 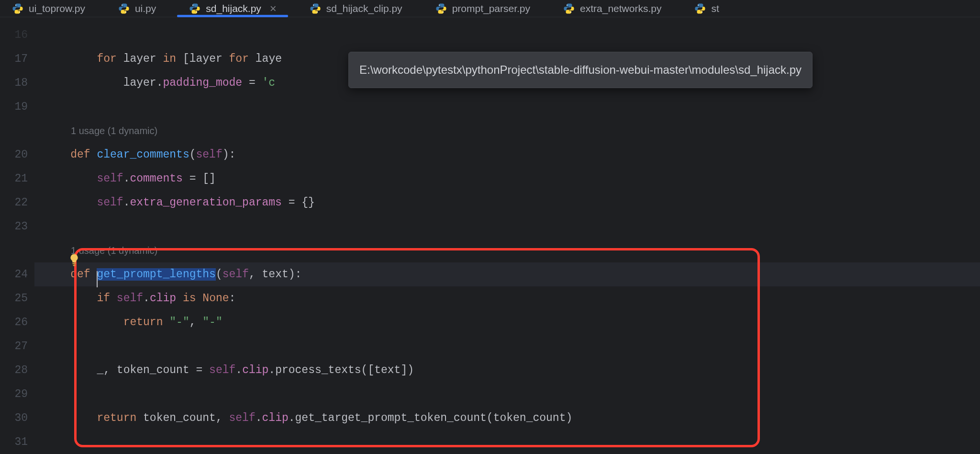 What do you see at coordinates (48, 9) in the screenshot?
I see `tab-ui-toprow: ui_toprow.py` at bounding box center [48, 9].